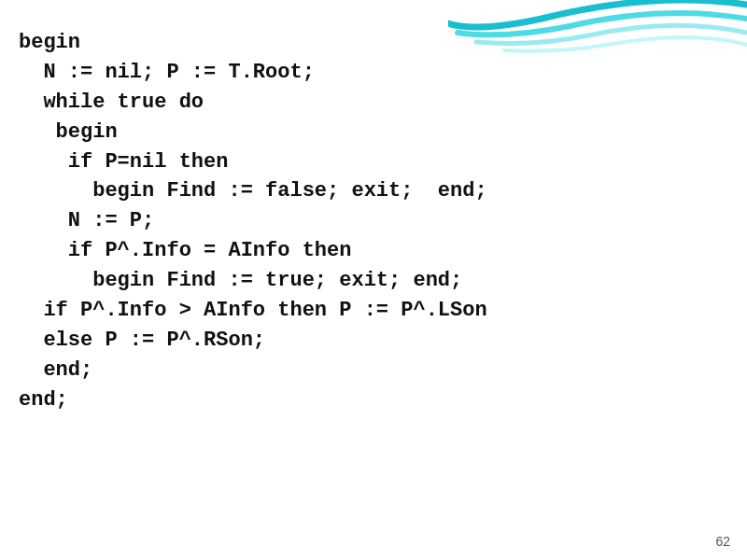  Describe the element at coordinates (723, 541) in the screenshot. I see `page-number: 62` at that location.